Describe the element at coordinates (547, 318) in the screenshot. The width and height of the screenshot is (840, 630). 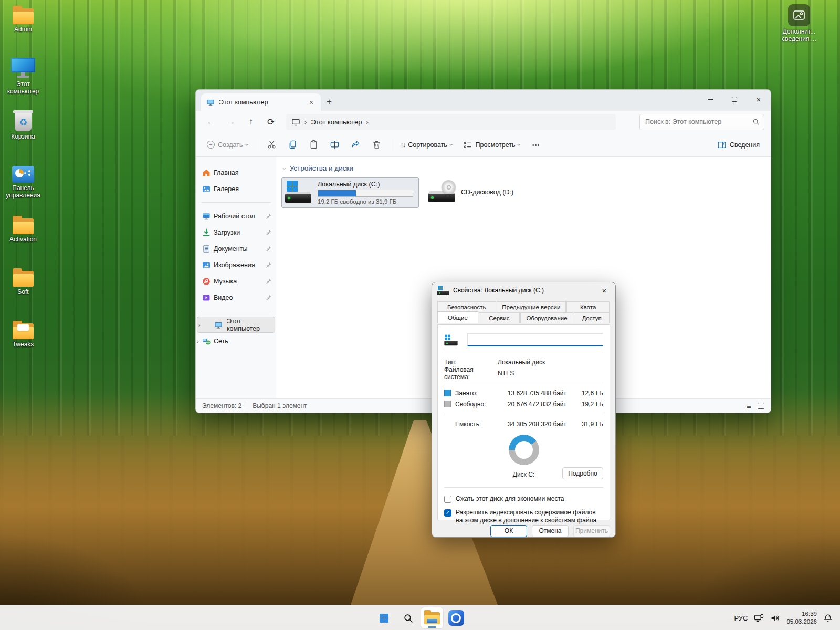
I see `tab-hardware: Оборудование` at that location.